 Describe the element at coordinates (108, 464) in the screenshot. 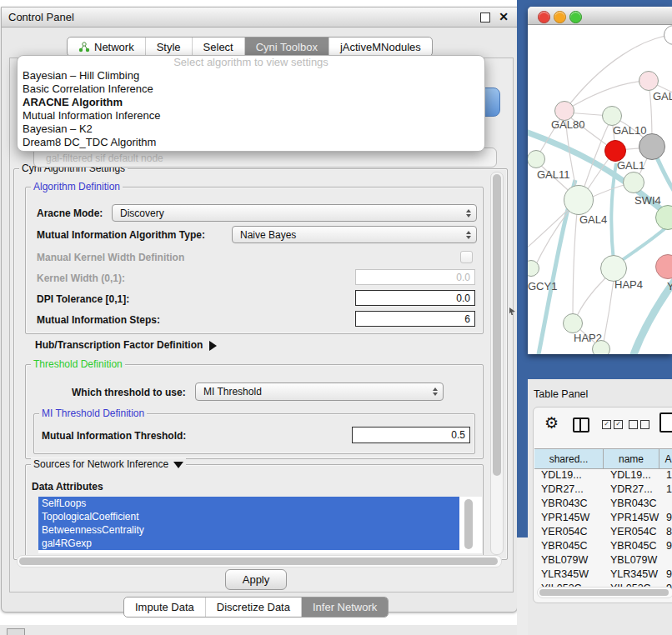

I see `sources-toggle: Sources for Network Inference` at that location.